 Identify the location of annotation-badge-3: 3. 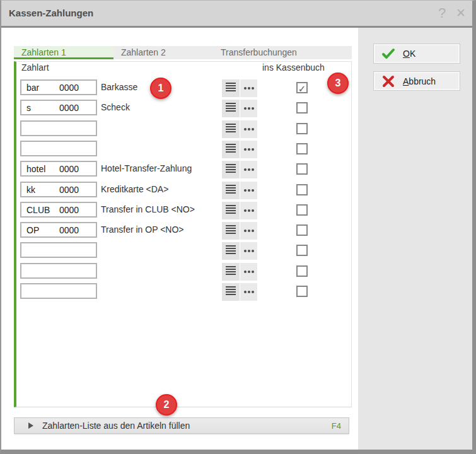
(338, 83).